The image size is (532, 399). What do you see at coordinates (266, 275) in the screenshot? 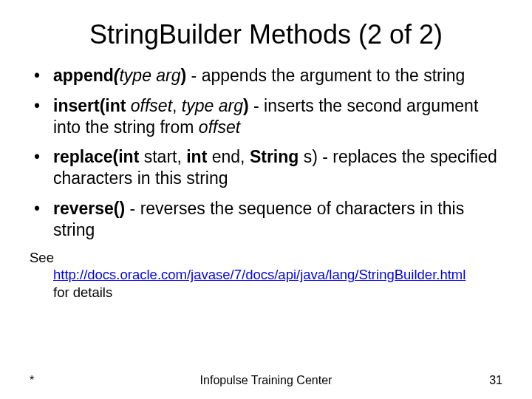
I see `reference-note: See http://docs.oracle.com/javase/7/docs…` at bounding box center [266, 275].